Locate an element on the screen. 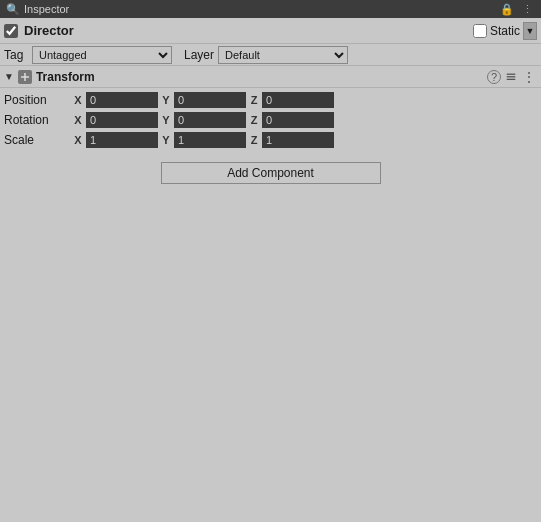 The image size is (541, 522). position-row: Position X Y Z is located at coordinates (270, 100).